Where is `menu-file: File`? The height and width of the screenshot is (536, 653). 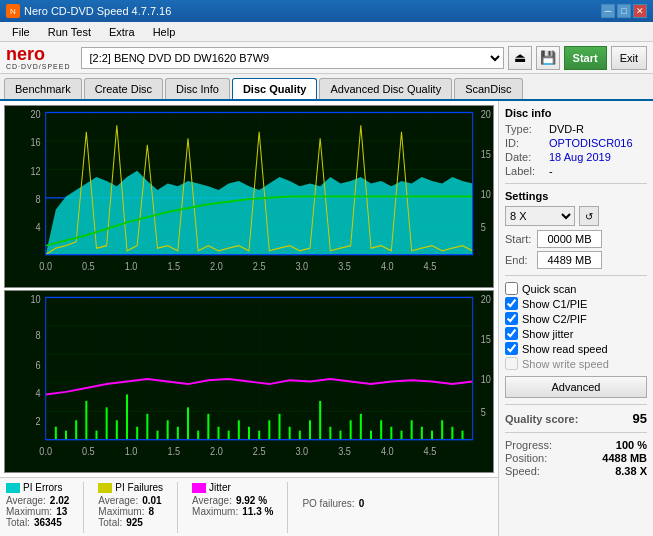
menu-file: File is located at coordinates (21, 32).